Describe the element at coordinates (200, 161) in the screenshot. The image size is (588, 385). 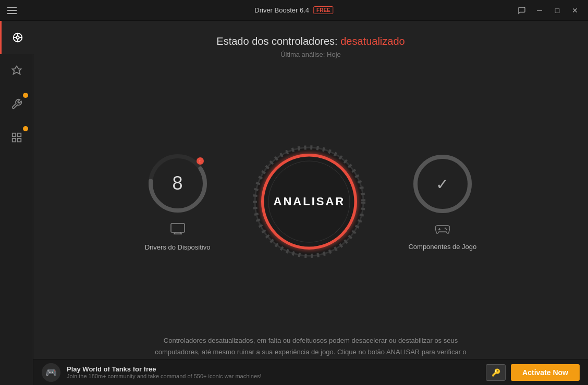
I see `drivers-badge: !` at that location.